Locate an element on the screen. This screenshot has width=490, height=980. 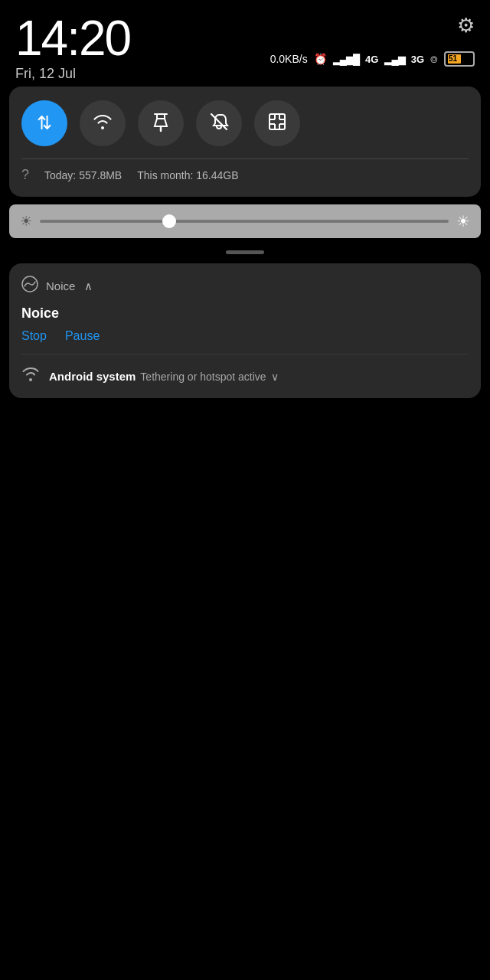
data-divider is located at coordinates (245, 159).